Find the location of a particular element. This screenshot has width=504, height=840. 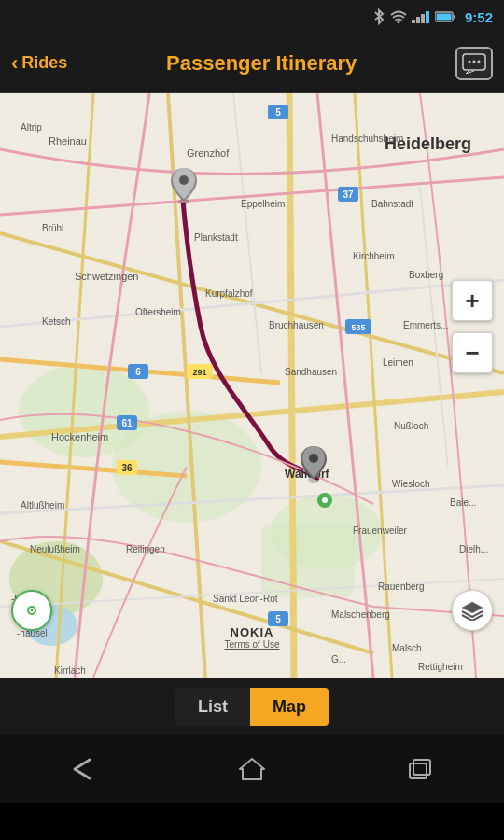

zoom-out-button: − is located at coordinates (472, 353).